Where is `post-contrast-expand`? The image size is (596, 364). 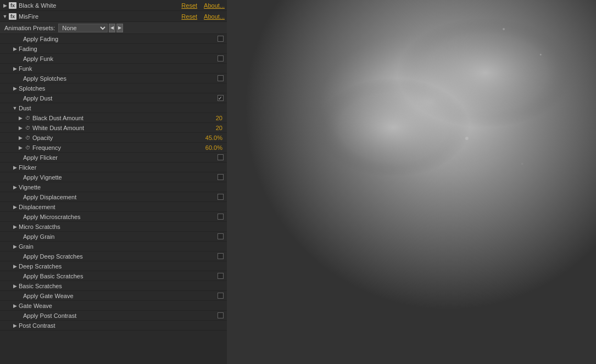 post-contrast-expand is located at coordinates (15, 326).